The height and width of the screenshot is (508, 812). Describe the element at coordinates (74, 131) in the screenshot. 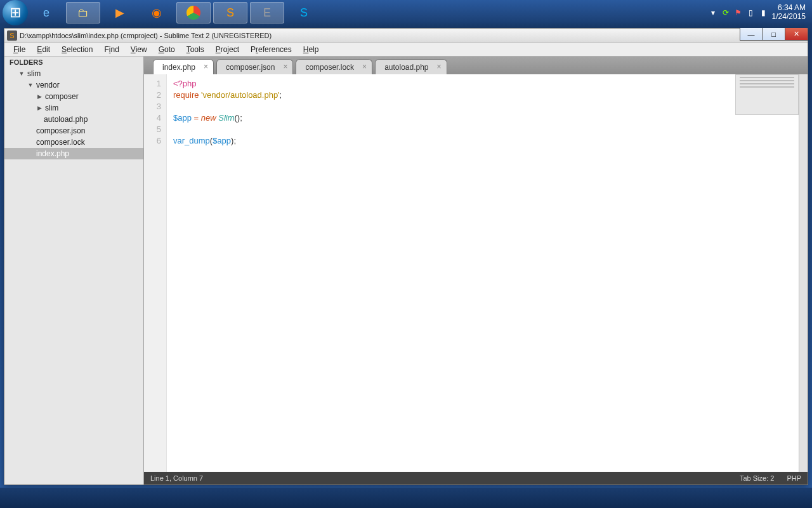

I see `tree-file-composer-json: composer.json` at that location.